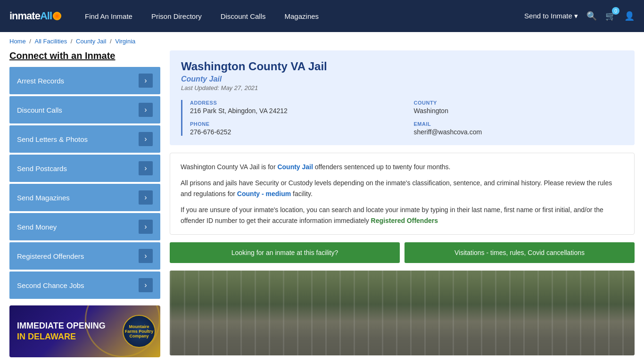 The width and height of the screenshot is (644, 362). I want to click on address-value: 216 Park St, Abingdon, VA 24212, so click(295, 111).